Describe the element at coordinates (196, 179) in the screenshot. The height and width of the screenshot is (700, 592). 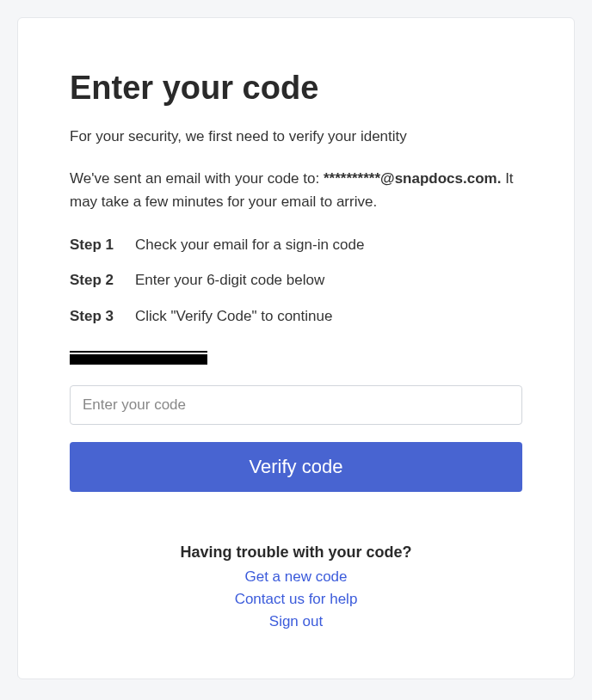
I see `email-prefix: We've sent an email with your code to:` at that location.